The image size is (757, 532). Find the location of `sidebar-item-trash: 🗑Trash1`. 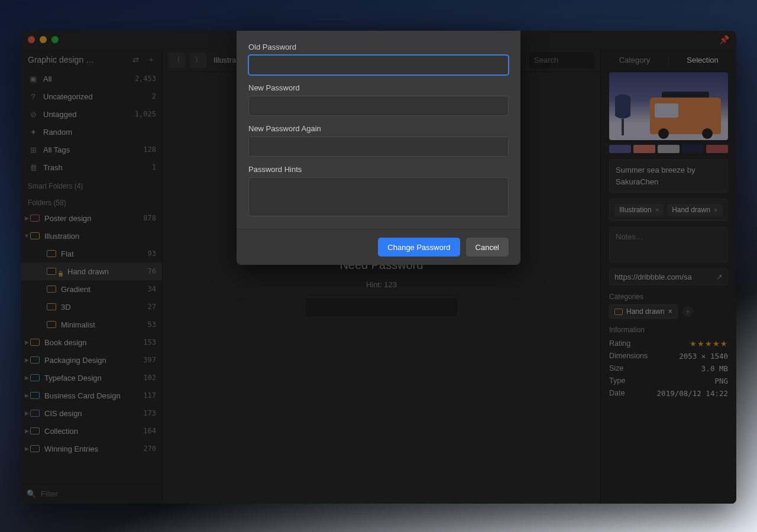

sidebar-item-trash: 🗑Trash1 is located at coordinates (91, 167).